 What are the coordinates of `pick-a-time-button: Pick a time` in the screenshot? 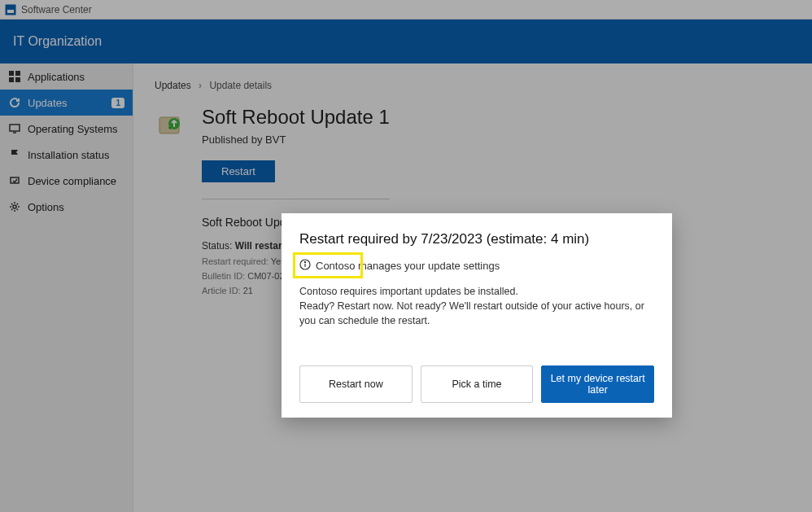 It's located at (477, 384).